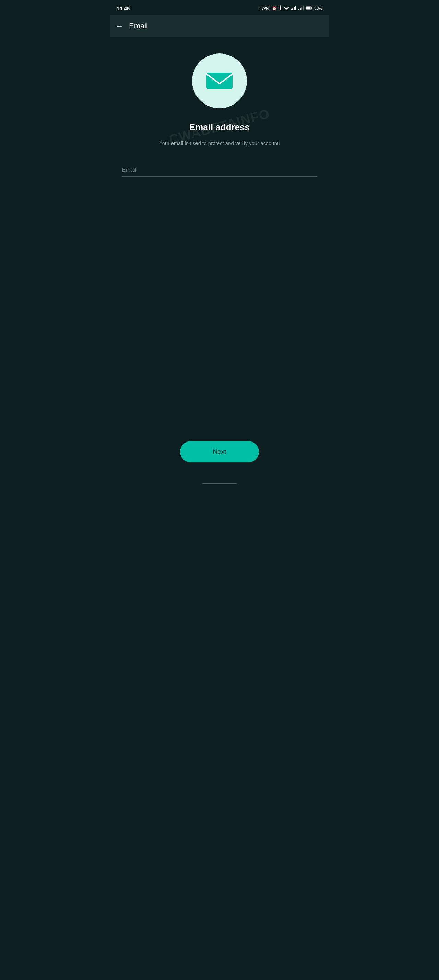 Image resolution: width=439 pixels, height=980 pixels. What do you see at coordinates (301, 8) in the screenshot?
I see `signal-strength-2-icon` at bounding box center [301, 8].